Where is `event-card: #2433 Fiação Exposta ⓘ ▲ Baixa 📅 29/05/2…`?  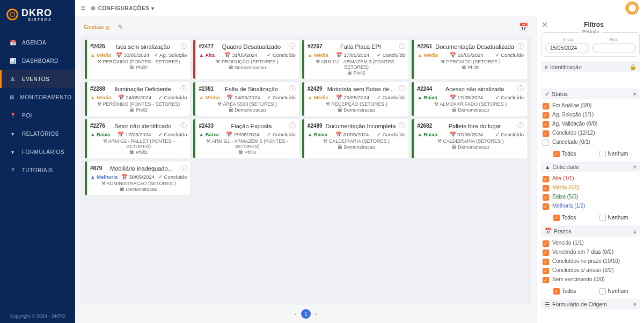 event-card: #2433 Fiação Exposta ⓘ ▲ Baixa 📅 29/05/2… is located at coordinates (246, 138).